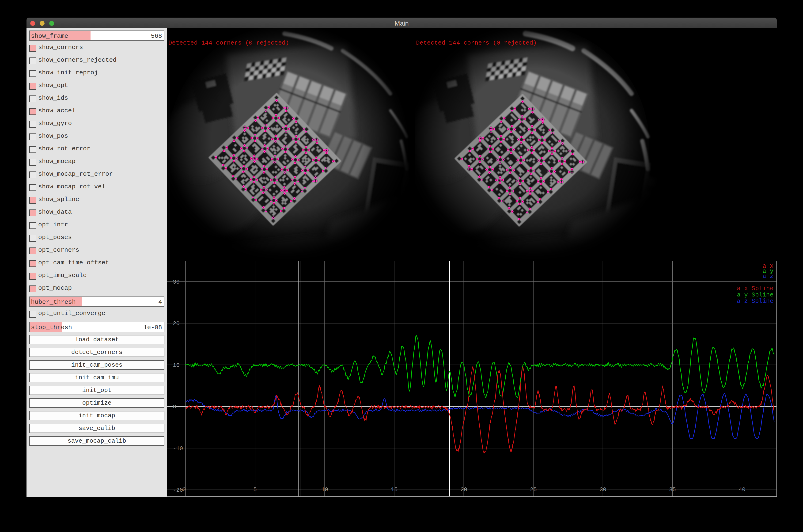 The height and width of the screenshot is (532, 803). I want to click on svg-text: a x Spline, so click(755, 288).